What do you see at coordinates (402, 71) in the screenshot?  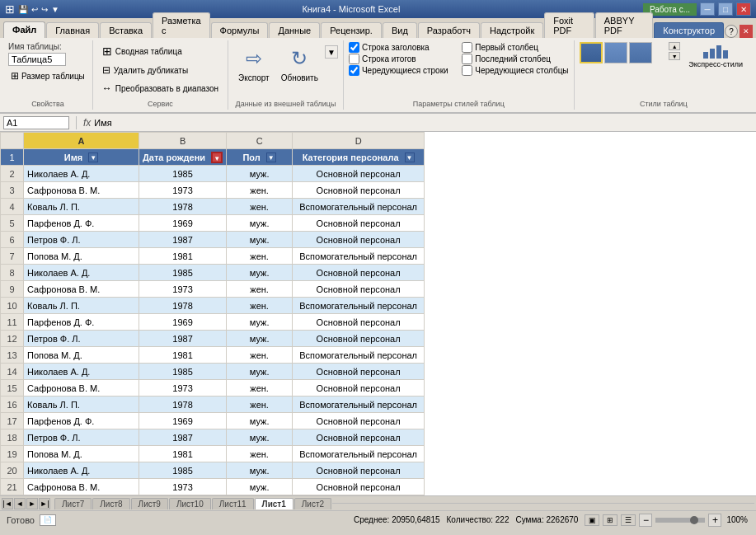 I see `banded-rows-check: Чередующиеся строки` at bounding box center [402, 71].